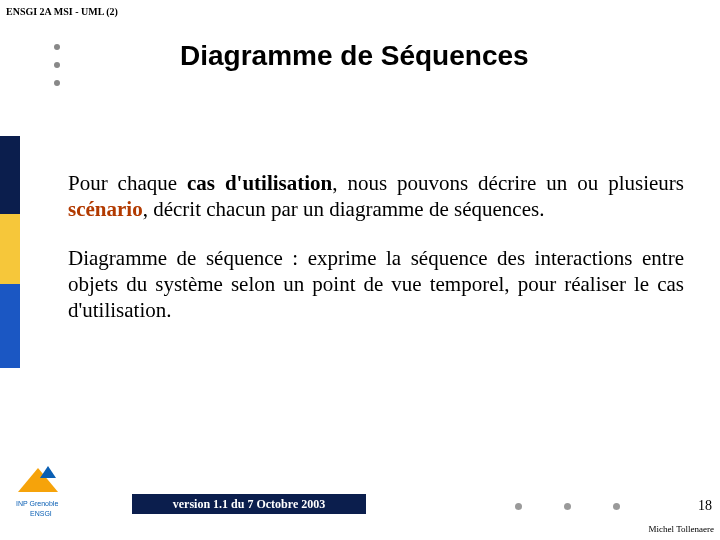  Describe the element at coordinates (568, 506) in the screenshot. I see `footer-dots` at that location.